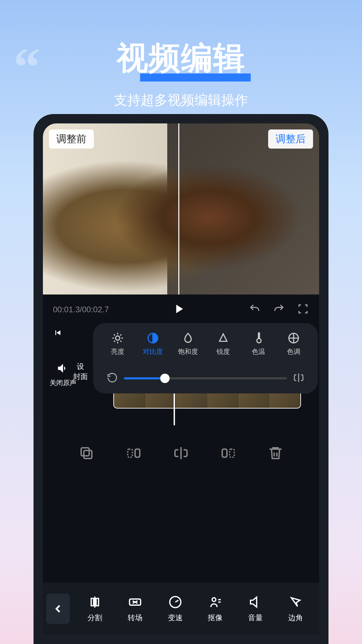  What do you see at coordinates (179, 209) in the screenshot?
I see `compare-divider` at bounding box center [179, 209].